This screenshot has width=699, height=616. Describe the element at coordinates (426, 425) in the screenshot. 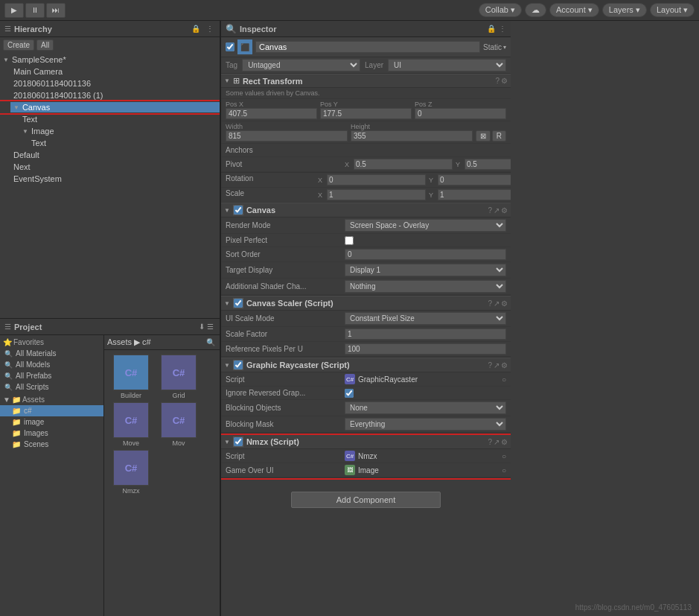

I see `blocking-mask-select: Everything` at that location.